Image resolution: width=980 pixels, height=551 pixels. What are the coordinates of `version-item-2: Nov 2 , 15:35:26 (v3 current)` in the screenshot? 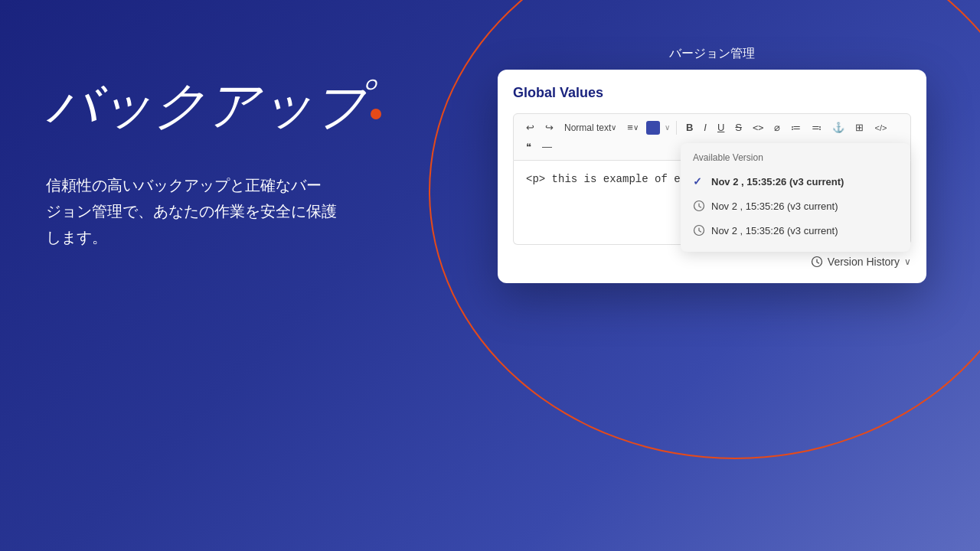 It's located at (795, 206).